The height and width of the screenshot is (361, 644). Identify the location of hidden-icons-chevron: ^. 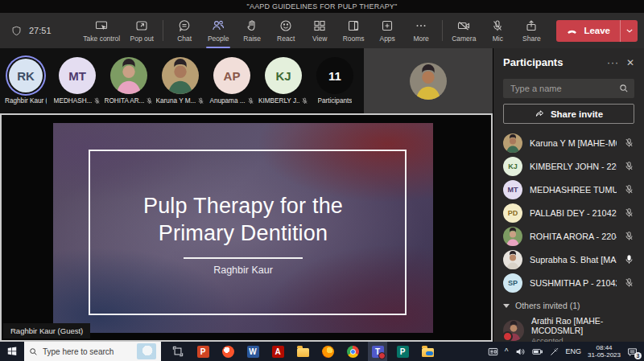
(507, 352).